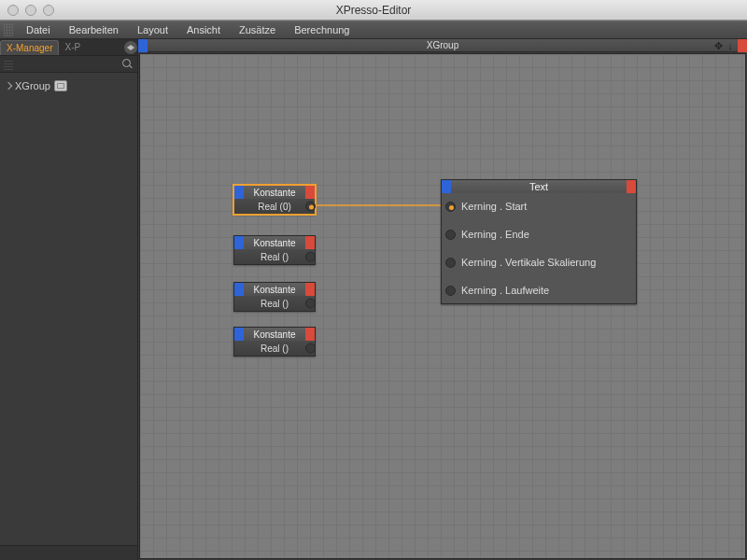  Describe the element at coordinates (131, 48) in the screenshot. I see `tab-nav` at that location.